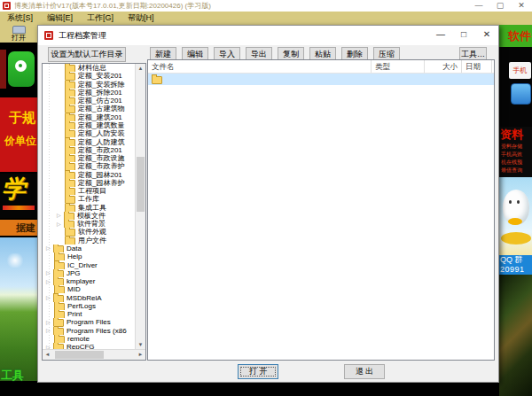 The height and width of the screenshot is (396, 532). I want to click on menu-work: 工作[G], so click(100, 18).